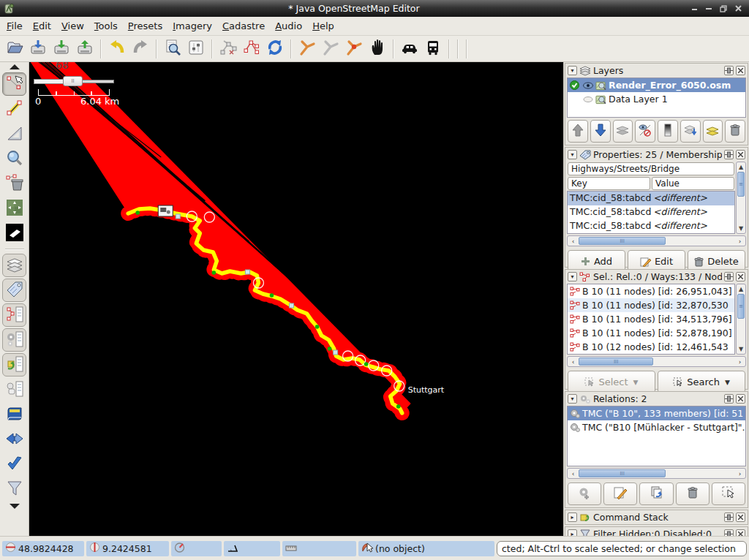 Image resolution: width=749 pixels, height=560 pixels. Describe the element at coordinates (15, 159) in the screenshot. I see `zoom-tool` at that location.